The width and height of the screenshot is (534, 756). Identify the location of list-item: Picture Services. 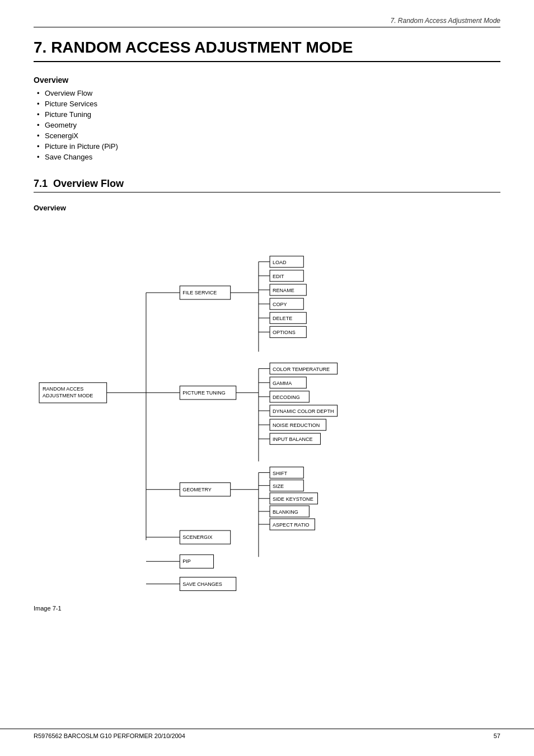
(273, 104).